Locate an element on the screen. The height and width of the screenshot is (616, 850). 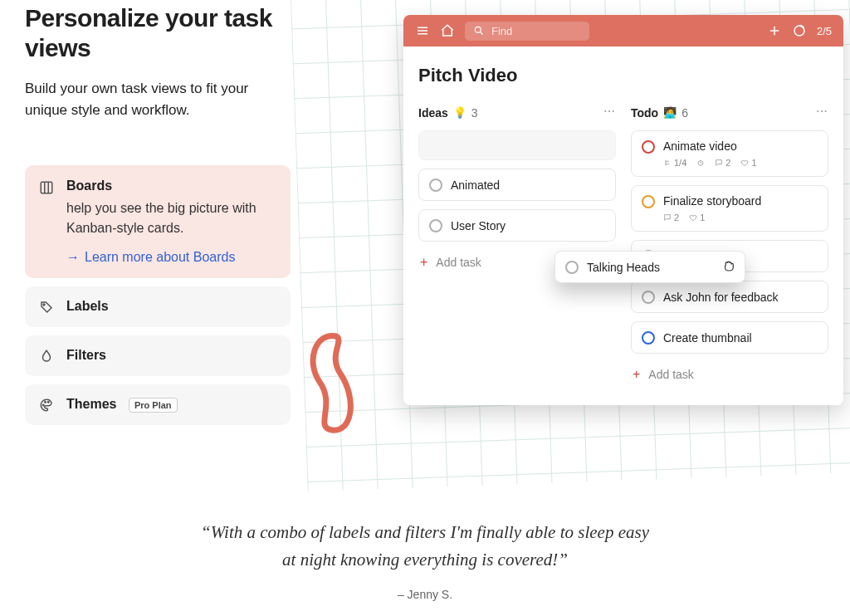
home-icon is located at coordinates (447, 31).